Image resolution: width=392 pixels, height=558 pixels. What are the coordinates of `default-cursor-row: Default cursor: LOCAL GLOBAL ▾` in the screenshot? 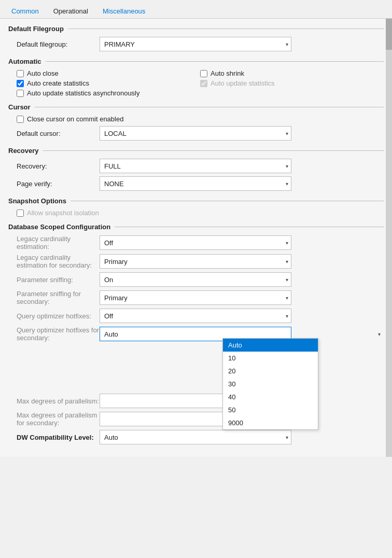 It's located at (196, 133).